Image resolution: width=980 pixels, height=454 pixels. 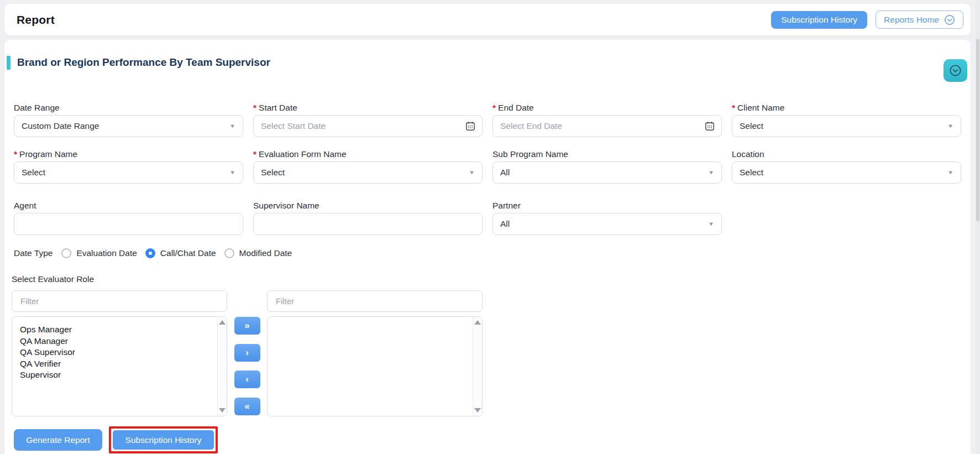 I want to click on scrollbar-thumb, so click(x=978, y=130).